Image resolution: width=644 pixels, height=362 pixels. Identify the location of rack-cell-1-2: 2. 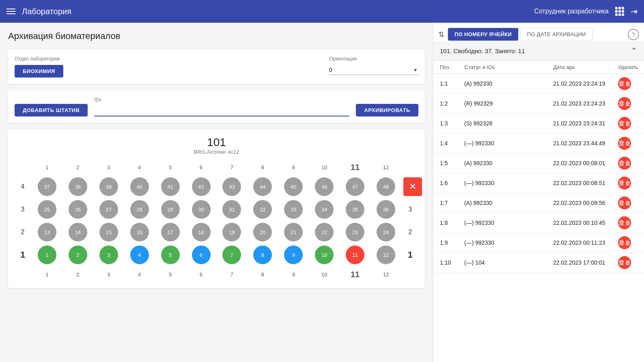
(78, 255).